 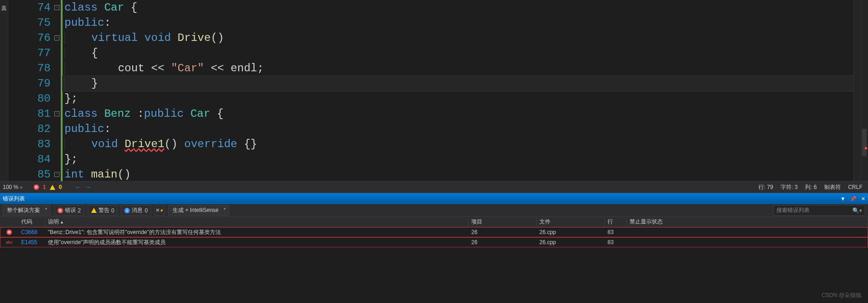 I want to click on error-list-toolbar: 整个解决方案 ✕ 错误 2 警告 0 i 消息 0 ✕⚡ 生成 + Intell…, so click(x=434, y=211).